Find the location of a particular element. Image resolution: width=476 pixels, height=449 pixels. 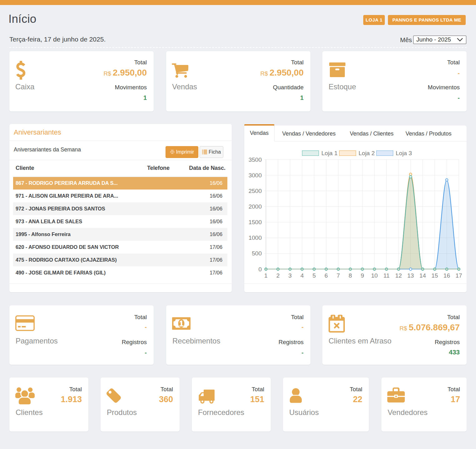

svg-text: 17 is located at coordinates (459, 275).